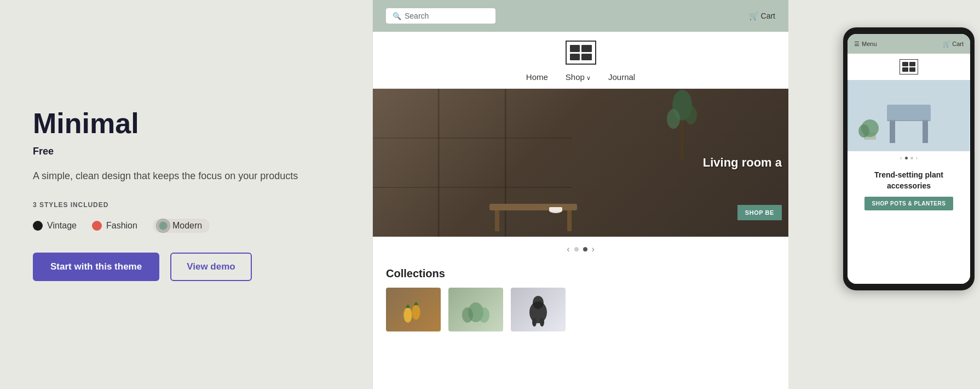  Describe the element at coordinates (958, 44) in the screenshot. I see `phone-cart-label: Cart` at that location.